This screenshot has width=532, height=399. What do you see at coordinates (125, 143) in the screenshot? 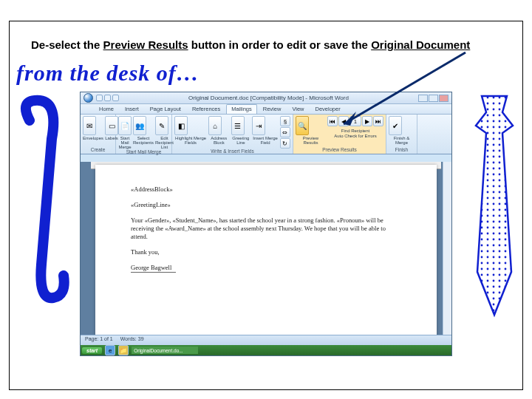
I see `start-merge-label: Start Mail Merge` at bounding box center [125, 143].